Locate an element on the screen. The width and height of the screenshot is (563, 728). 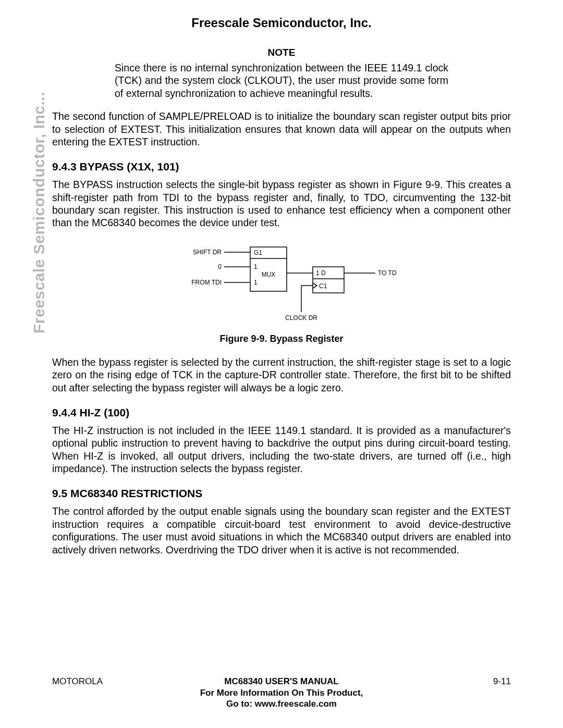
label-shiftdr: SHIFT DR is located at coordinates (207, 252).